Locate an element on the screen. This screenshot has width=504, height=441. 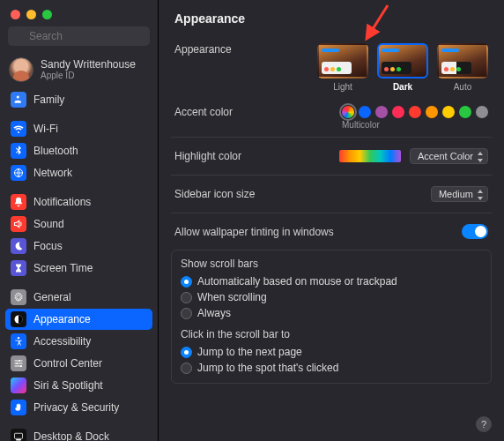
sidebar-item-label: Appearance is located at coordinates (62, 319).